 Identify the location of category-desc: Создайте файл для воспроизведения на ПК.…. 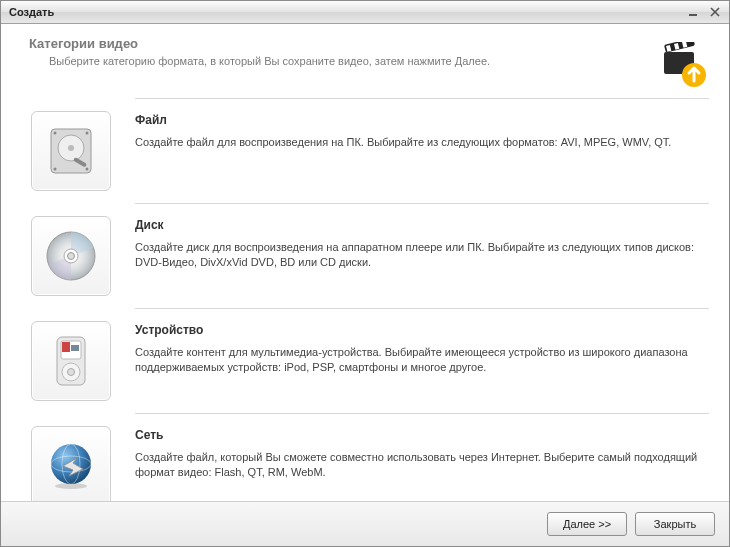
(422, 142).